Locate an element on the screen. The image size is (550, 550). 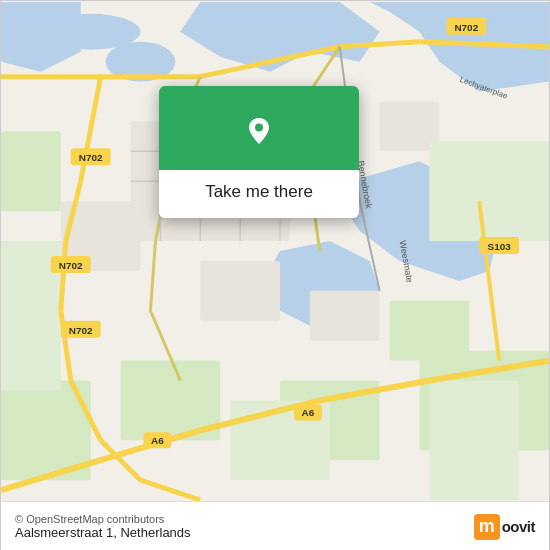
moovit-name: oovit is located at coordinates (518, 526).